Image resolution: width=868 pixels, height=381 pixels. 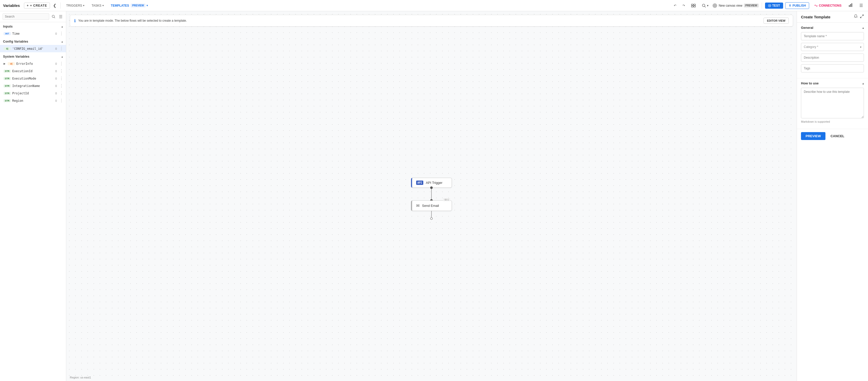 What do you see at coordinates (832, 47) in the screenshot?
I see `category-select-wrapper: Category * ▾` at bounding box center [832, 47].